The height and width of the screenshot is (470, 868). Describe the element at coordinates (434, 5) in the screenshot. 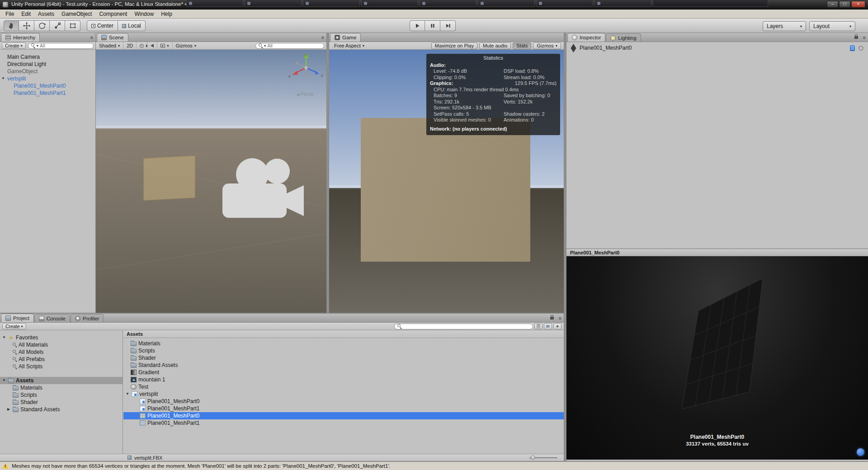

I see `title-bar: Unity Personal (64bit) - Test.unity - Er…` at that location.